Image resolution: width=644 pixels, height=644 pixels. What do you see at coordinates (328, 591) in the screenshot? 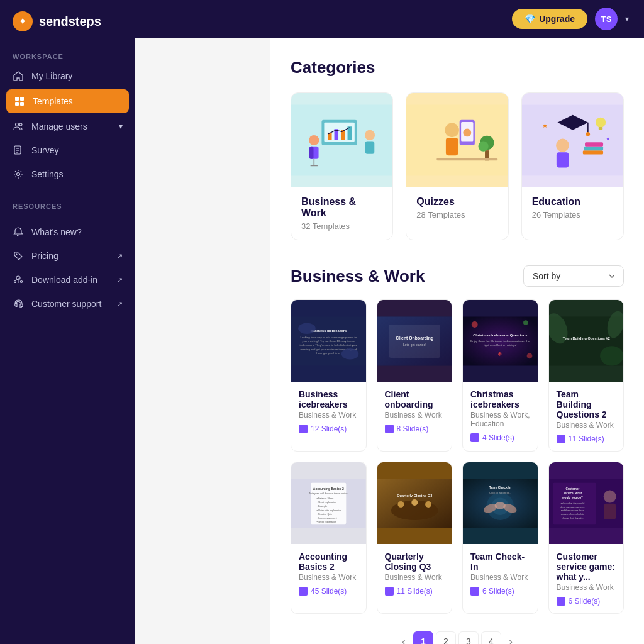
I see `template-slides: 45 Slide(s)` at bounding box center [328, 591].